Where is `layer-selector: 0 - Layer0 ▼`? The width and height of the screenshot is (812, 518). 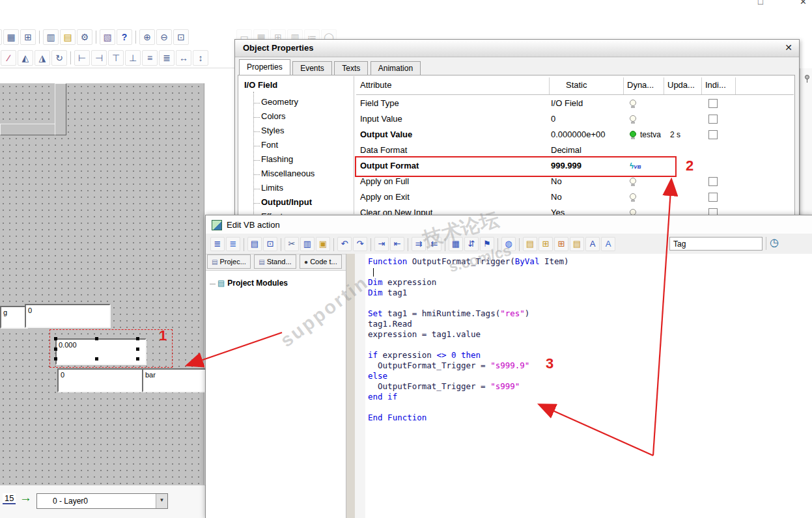
layer-selector: 0 - Layer0 ▼ is located at coordinates (102, 501).